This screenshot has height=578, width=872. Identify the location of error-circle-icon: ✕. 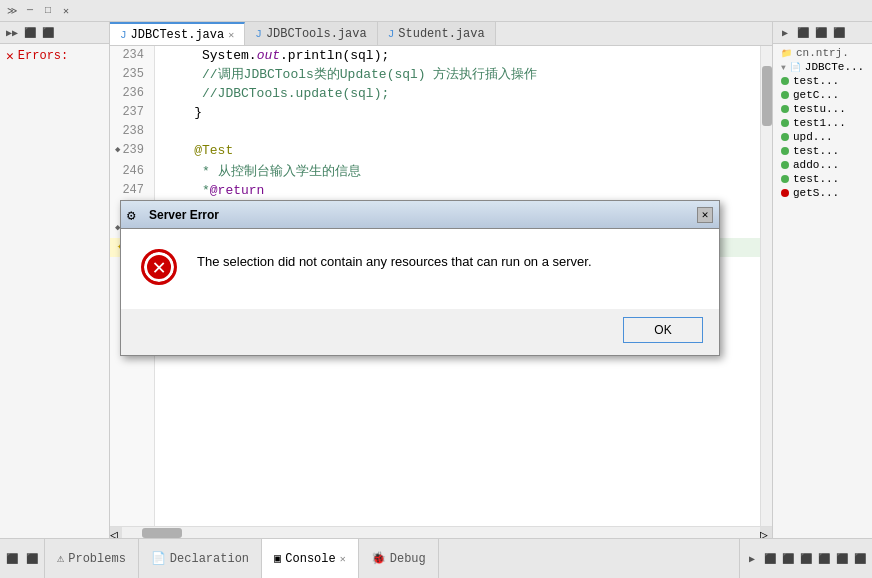
(159, 267).